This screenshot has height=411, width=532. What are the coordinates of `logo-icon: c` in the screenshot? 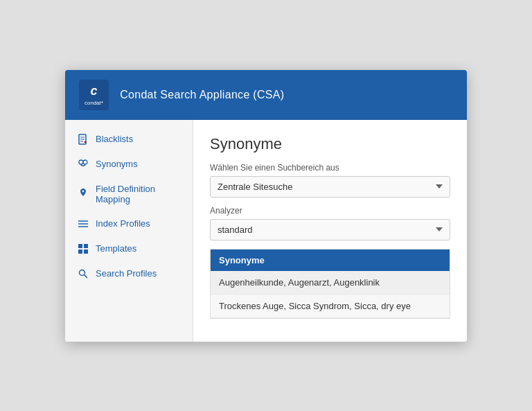 It's located at (94, 91).